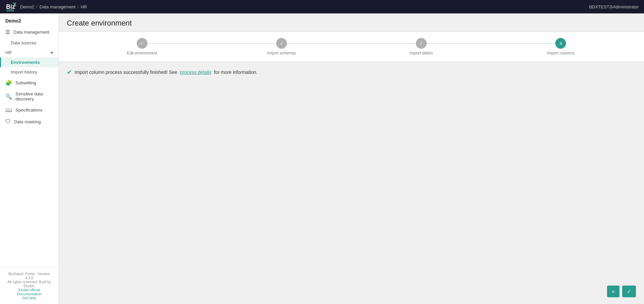 Image resolution: width=644 pixels, height=304 pixels. What do you see at coordinates (9, 110) in the screenshot?
I see `book-icon: 📖` at bounding box center [9, 110].